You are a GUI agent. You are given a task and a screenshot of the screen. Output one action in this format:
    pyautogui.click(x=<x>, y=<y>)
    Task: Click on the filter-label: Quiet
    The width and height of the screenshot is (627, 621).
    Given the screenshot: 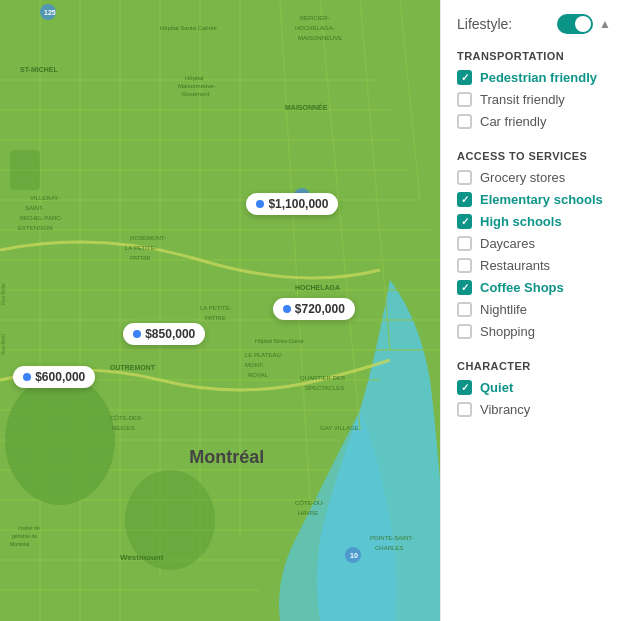 What is the action you would take?
    pyautogui.click(x=496, y=388)
    